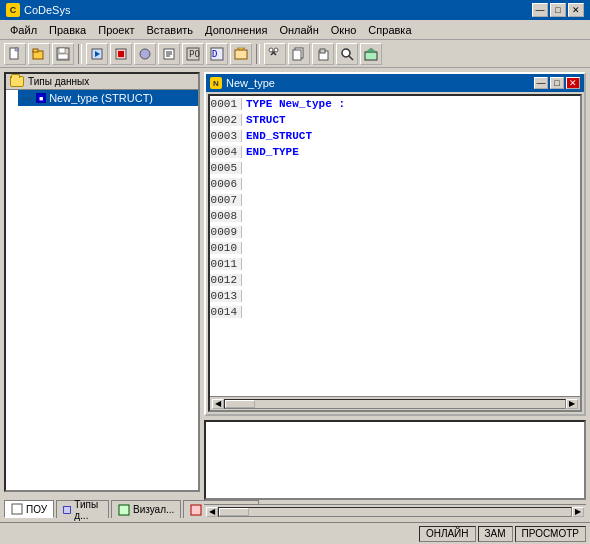 This screenshot has height=544, width=590. I want to click on line-number: 0013, so click(226, 296).